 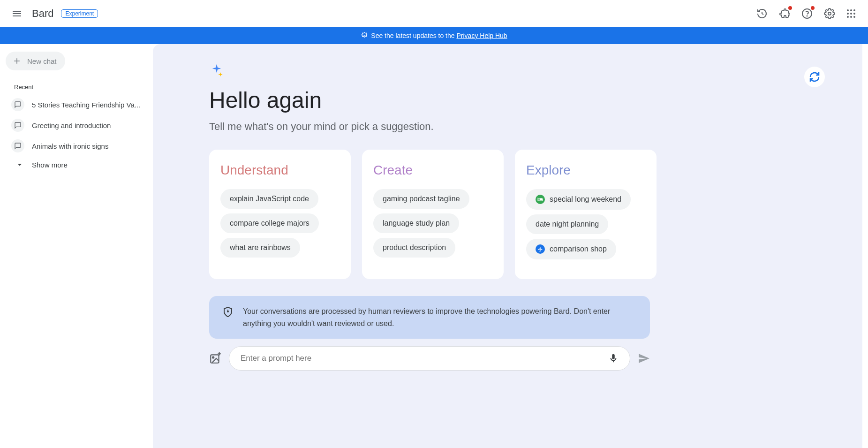 What do you see at coordinates (280, 214) in the screenshot?
I see `suggestion-card: Understandexplain JavaScript codecompare…` at bounding box center [280, 214].